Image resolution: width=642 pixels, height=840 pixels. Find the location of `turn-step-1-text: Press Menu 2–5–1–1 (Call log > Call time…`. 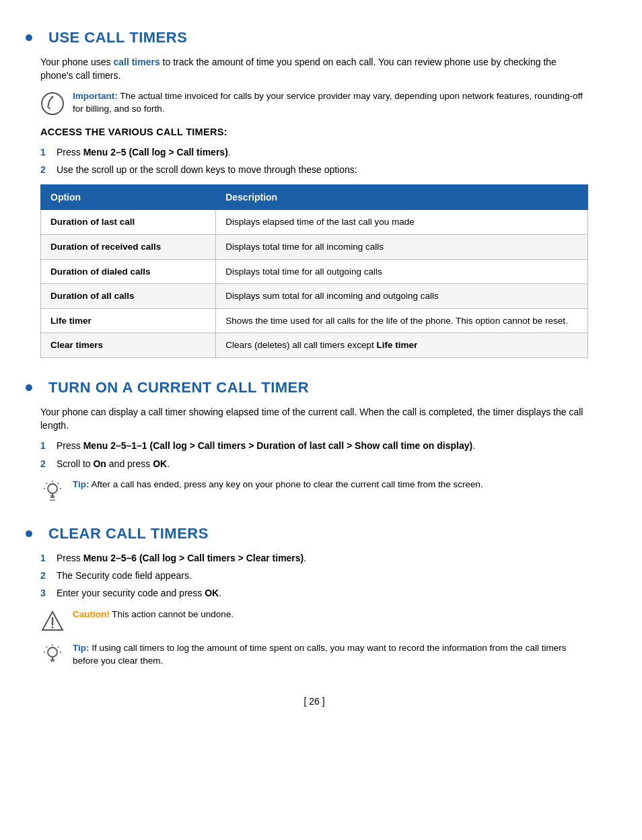

turn-step-1-text: Press Menu 2–5–1–1 (Call log > Call time… is located at coordinates (266, 446).